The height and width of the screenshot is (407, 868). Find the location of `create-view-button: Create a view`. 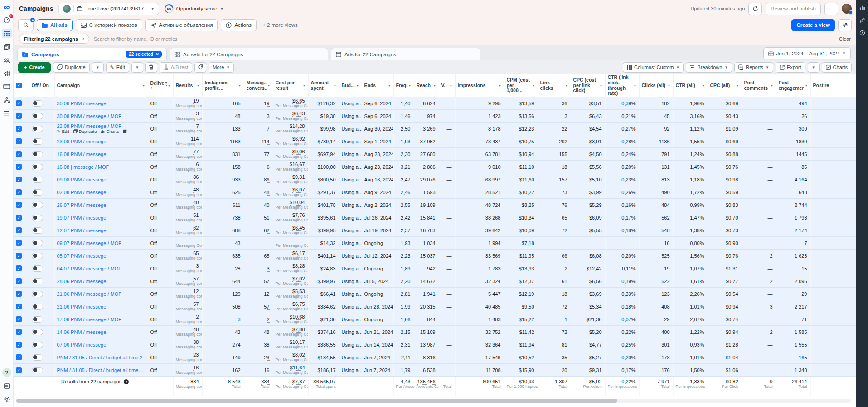

create-view-button: Create a view is located at coordinates (813, 25).